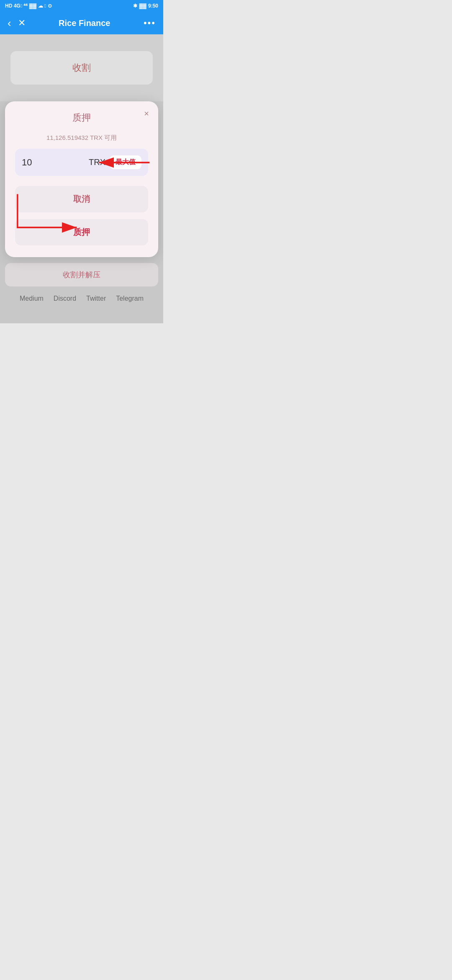  What do you see at coordinates (32, 299) in the screenshot?
I see `footer-medium: Medium` at bounding box center [32, 299].